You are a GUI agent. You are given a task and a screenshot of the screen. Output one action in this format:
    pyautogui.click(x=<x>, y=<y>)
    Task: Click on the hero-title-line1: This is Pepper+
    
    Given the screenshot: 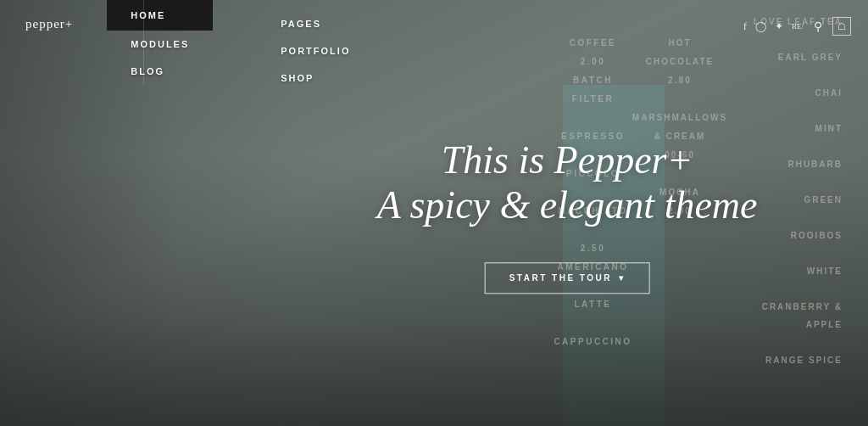 What is the action you would take?
    pyautogui.click(x=568, y=161)
    